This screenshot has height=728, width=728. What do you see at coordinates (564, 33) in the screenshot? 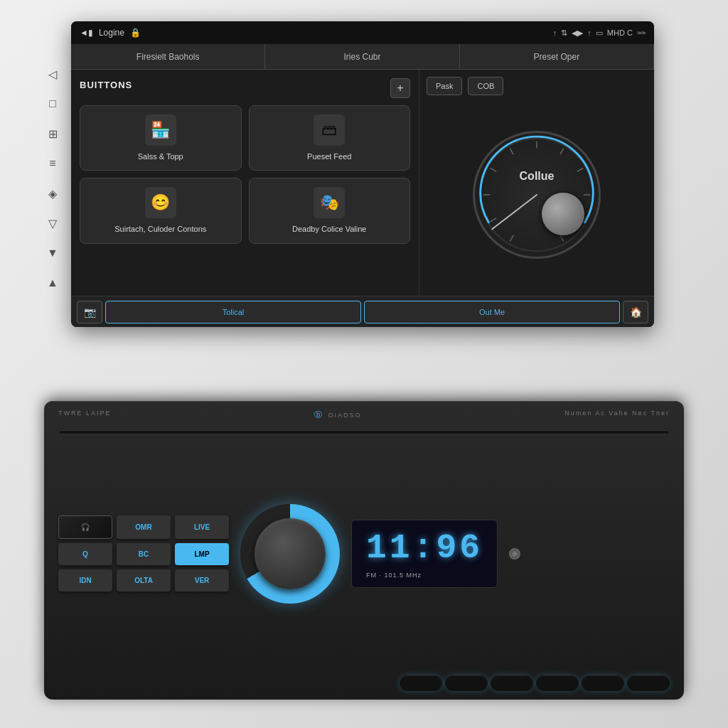
I see `arrow-updown-icon: ⇅` at bounding box center [564, 33].